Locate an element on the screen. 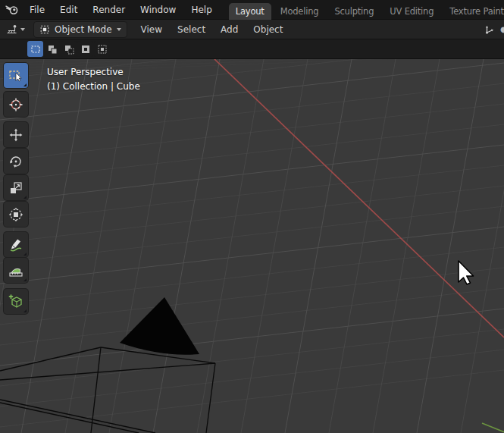  menu-render: Render is located at coordinates (109, 9).